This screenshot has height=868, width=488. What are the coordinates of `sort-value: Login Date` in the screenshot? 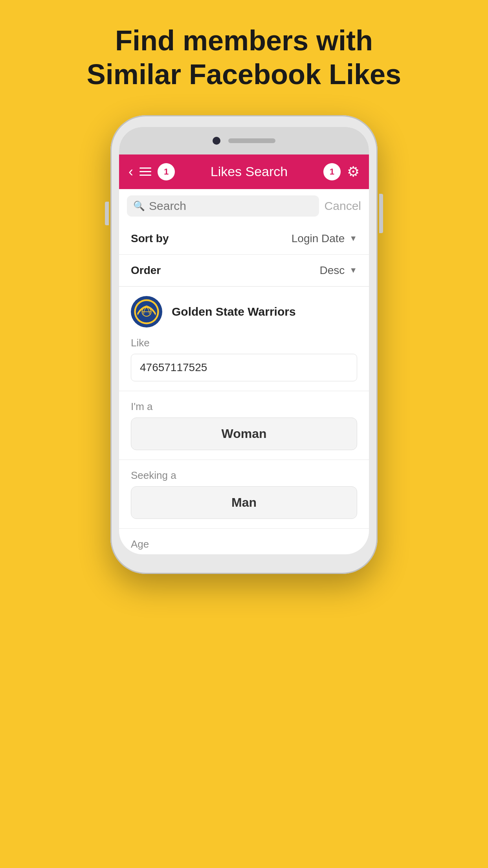 It's located at (318, 239).